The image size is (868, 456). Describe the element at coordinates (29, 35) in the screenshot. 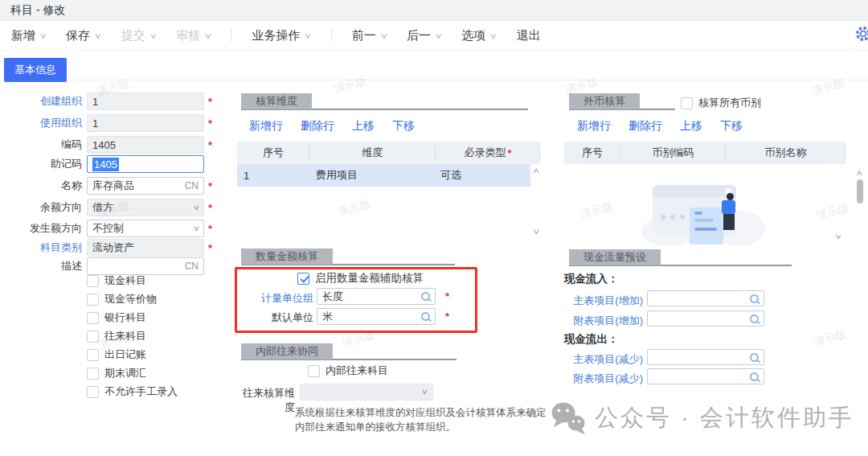

I see `toolbar-new-button: 新增` at that location.